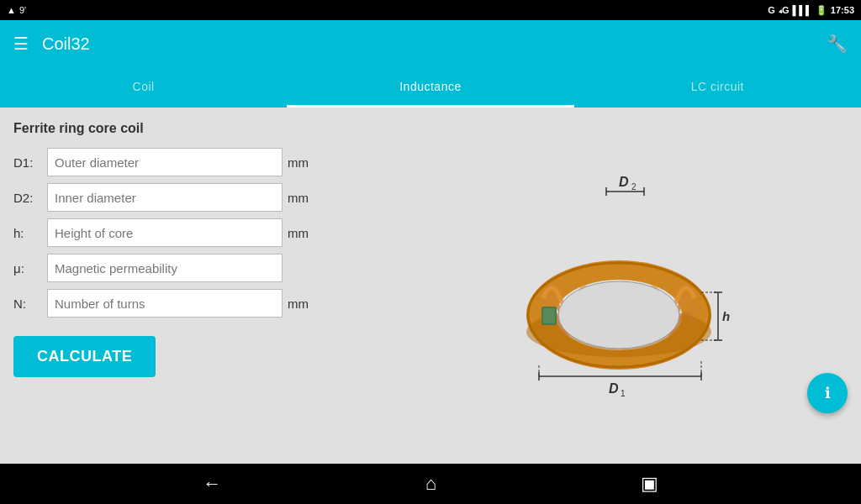 This screenshot has width=861, height=504. What do you see at coordinates (430, 10) in the screenshot?
I see `status-bar: ▲ 9' G ₄G ▌▌▌ 🔋 17:53` at bounding box center [430, 10].